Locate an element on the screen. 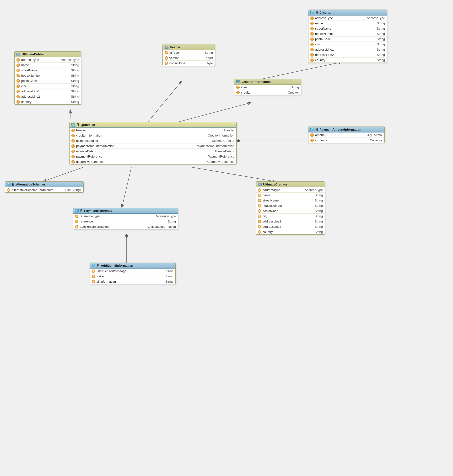 This screenshot has width=453, height=476. creditorinfo-title: CreditorInformation is located at coordinates (256, 82).